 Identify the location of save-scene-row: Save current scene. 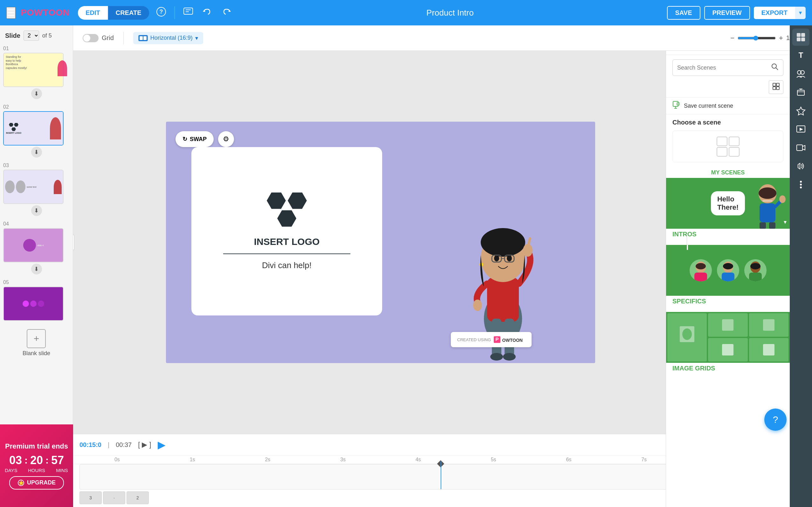
(728, 106).